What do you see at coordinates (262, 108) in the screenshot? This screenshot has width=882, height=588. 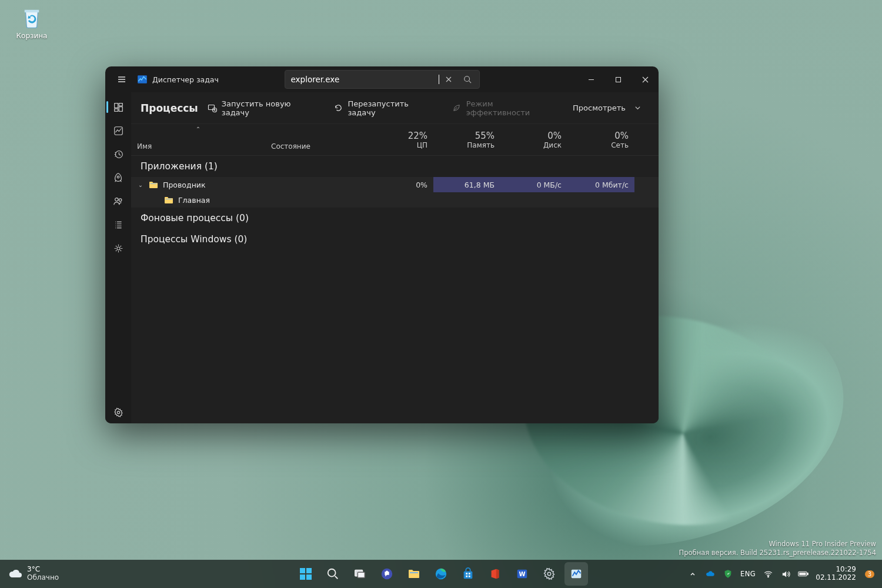 I see `run-new-task-button: Запустить новую задачу` at bounding box center [262, 108].